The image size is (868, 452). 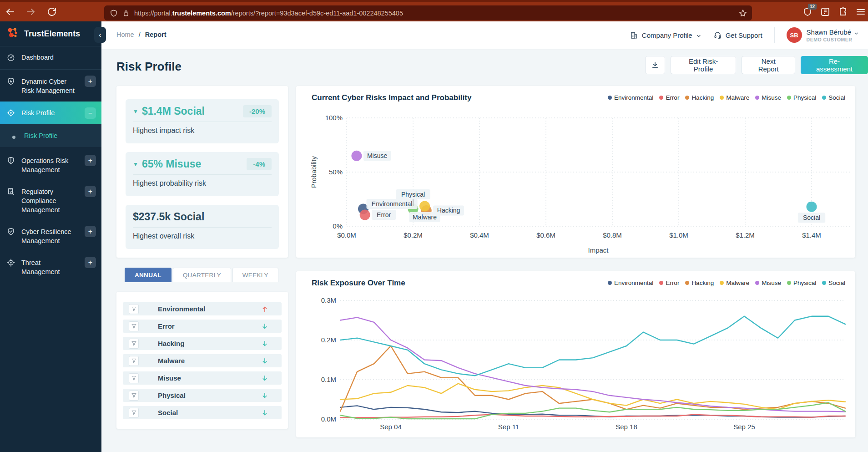 What do you see at coordinates (825, 12) in the screenshot?
I see `extension-card-icon` at bounding box center [825, 12].